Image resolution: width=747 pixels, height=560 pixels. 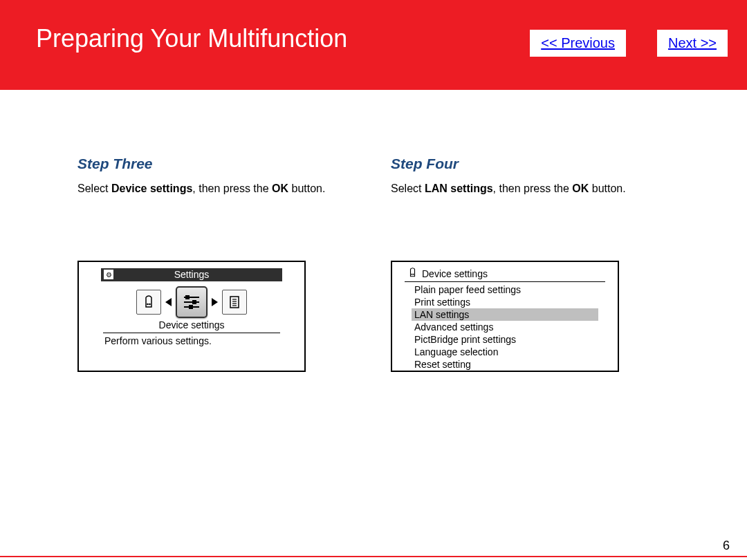 What do you see at coordinates (169, 302) in the screenshot?
I see `left-arrow-icon` at bounding box center [169, 302].